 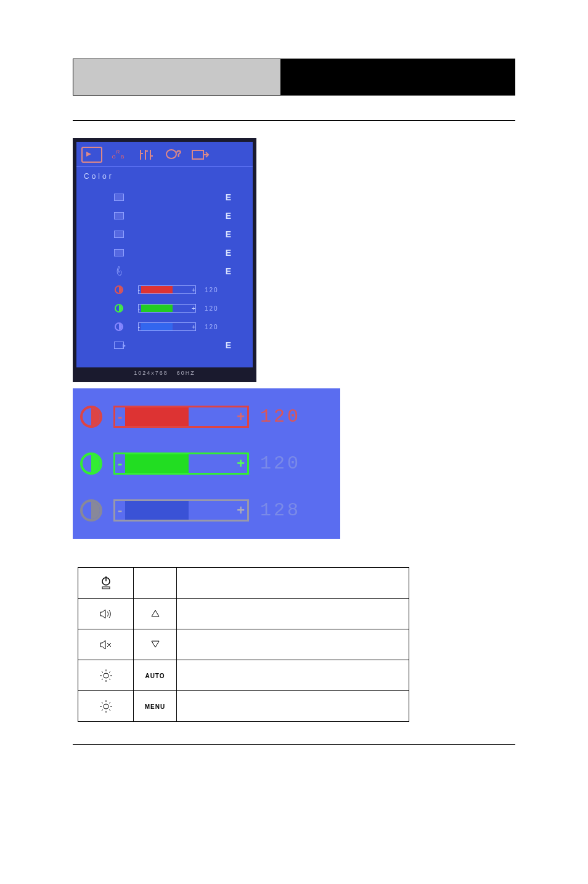 I want to click on flame-icon, so click(x=119, y=271).